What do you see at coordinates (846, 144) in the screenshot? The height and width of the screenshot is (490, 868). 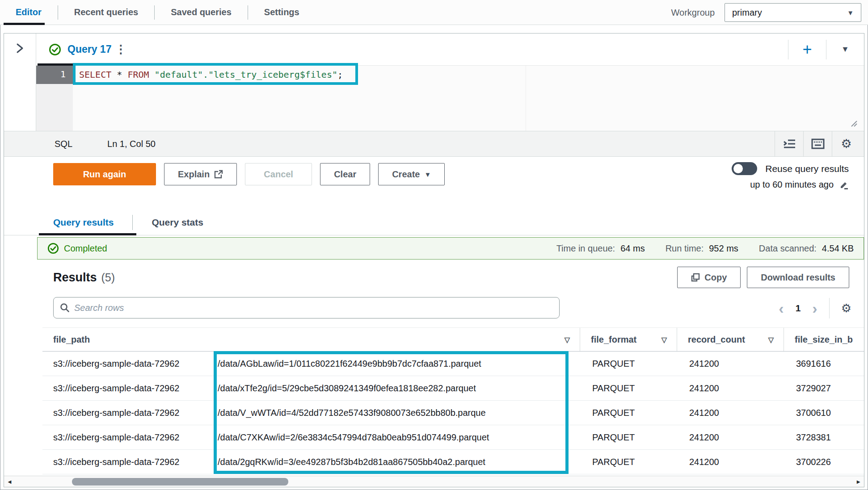 I see `editor-settings-button: ⚙` at bounding box center [846, 144].